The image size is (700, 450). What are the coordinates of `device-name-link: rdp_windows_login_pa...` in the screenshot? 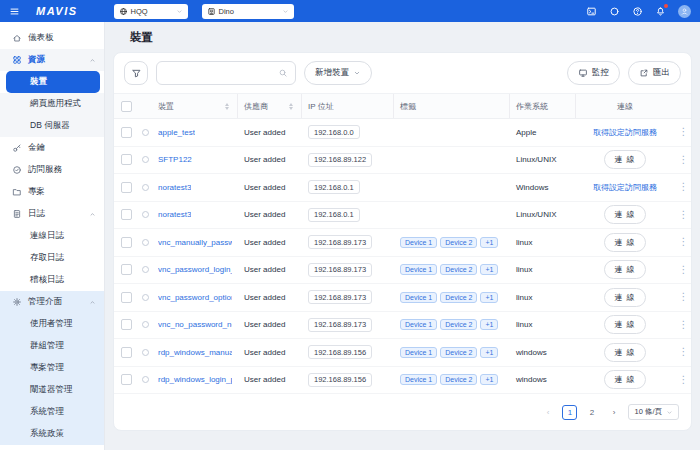 It's located at (195, 380).